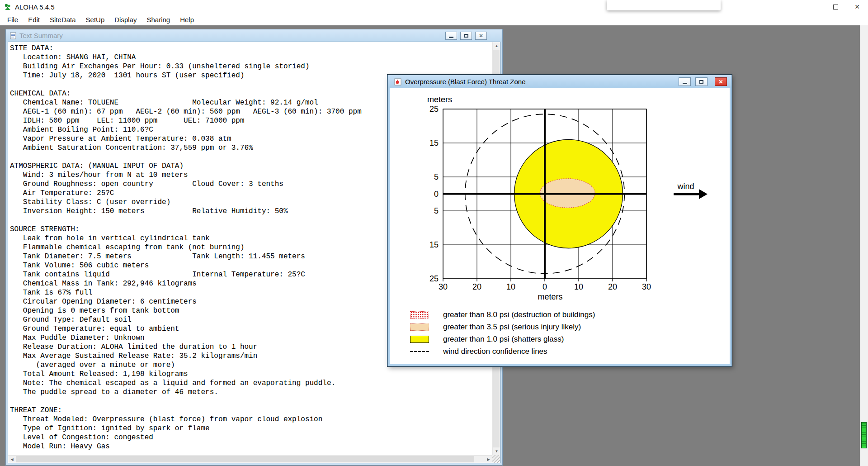  Describe the element at coordinates (434, 7) in the screenshot. I see `app-titlebar: ALOHA 5.4.5` at that location.